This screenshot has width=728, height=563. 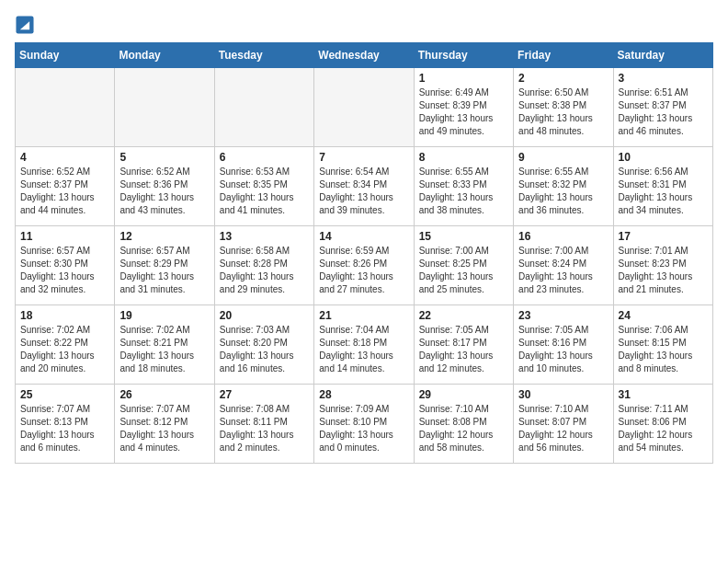 What do you see at coordinates (364, 108) in the screenshot?
I see `calendar-week-row: 1Sunrise: 6:49 AMSunset: 8:39 PMDaylight…` at bounding box center [364, 108].